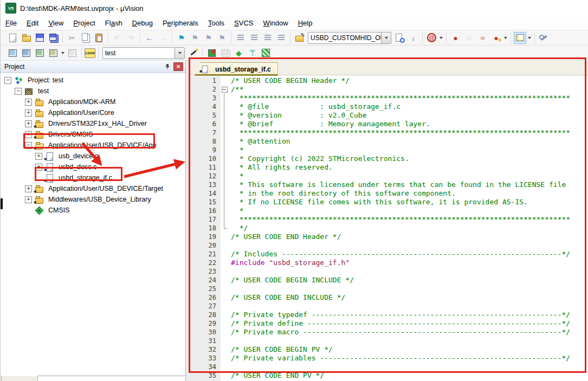 This screenshot has width=588, height=381. What do you see at coordinates (306, 23) in the screenshot?
I see `menu-help: Help` at bounding box center [306, 23].